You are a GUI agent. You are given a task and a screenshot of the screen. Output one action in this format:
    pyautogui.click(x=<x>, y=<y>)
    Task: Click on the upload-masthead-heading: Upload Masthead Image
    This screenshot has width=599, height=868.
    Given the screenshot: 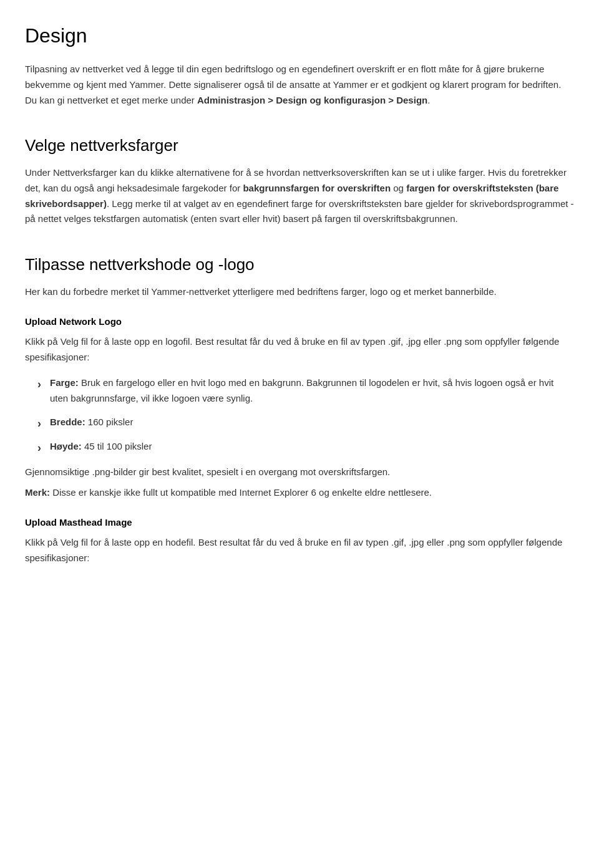 What is the action you would take?
    pyautogui.click(x=300, y=523)
    